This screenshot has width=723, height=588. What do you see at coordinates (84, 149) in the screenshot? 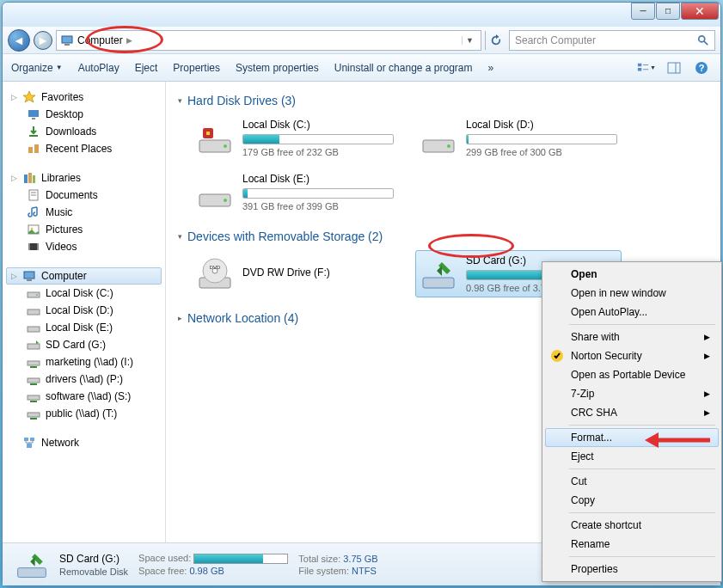
I see `sidebar-item-recent: Recent Places` at bounding box center [84, 149].